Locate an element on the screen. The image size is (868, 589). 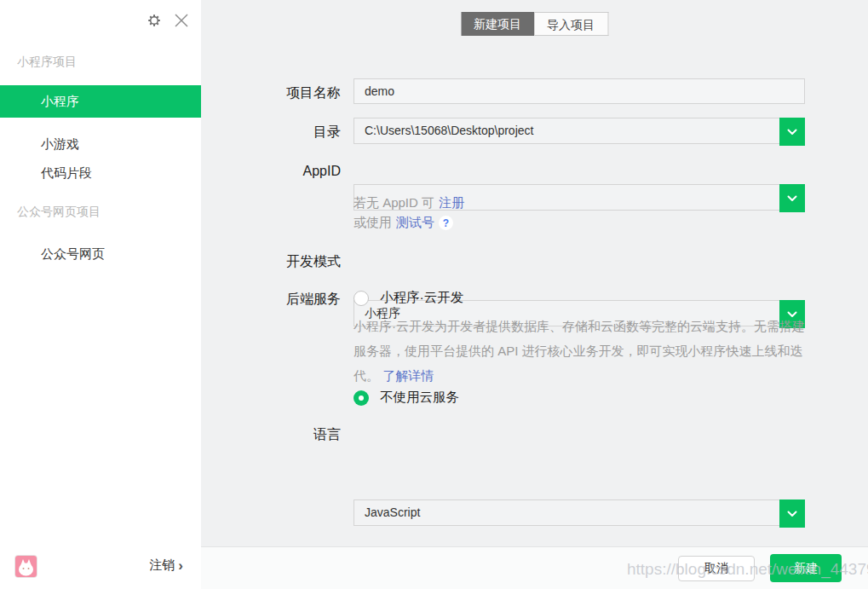
cloud-dev-radio-label: 小程序·云开发 is located at coordinates (422, 298).